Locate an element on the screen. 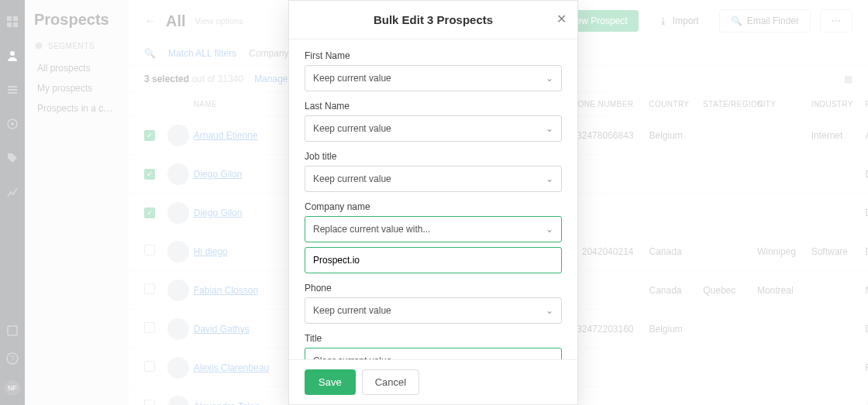 This screenshot has width=868, height=405. modal-header: Bulk Edit 3 Prospects ✕ is located at coordinates (433, 20).